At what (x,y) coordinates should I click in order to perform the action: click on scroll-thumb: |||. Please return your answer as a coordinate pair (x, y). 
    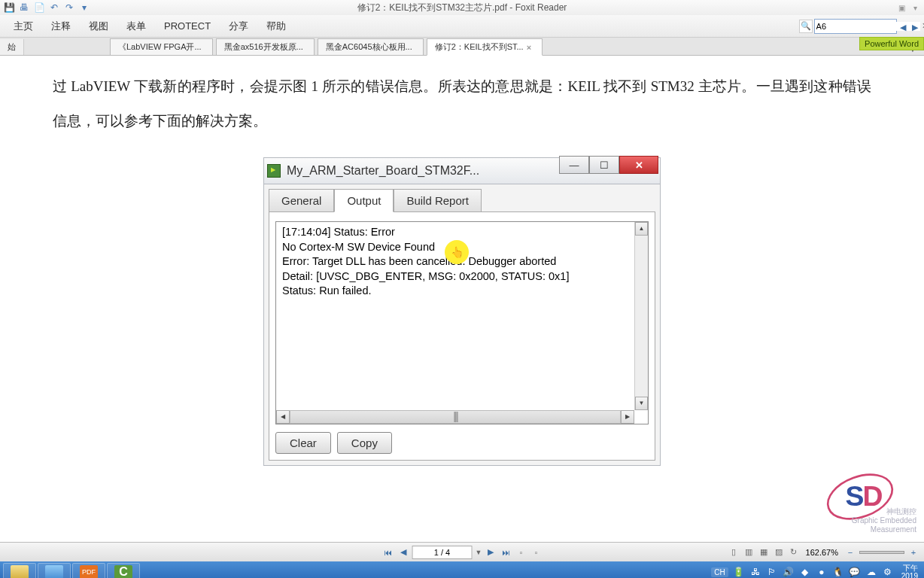
    Looking at the image, I should click on (454, 417).